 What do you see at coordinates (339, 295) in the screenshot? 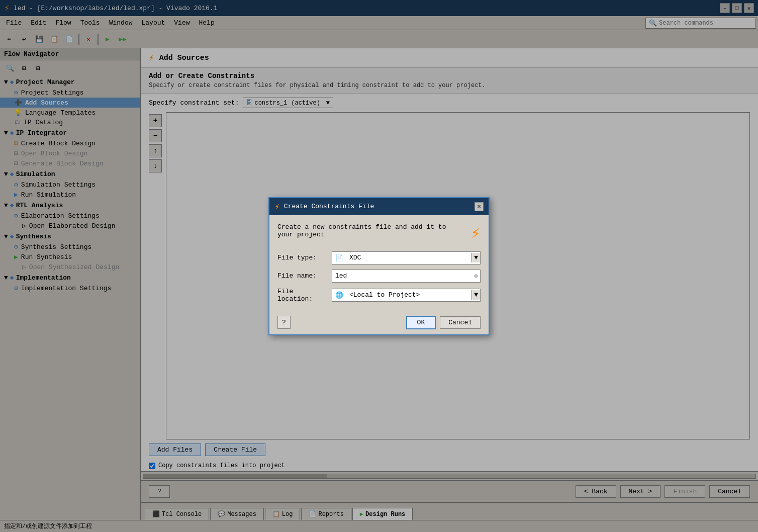
I see `file-location-icon: 🌐` at bounding box center [339, 295].